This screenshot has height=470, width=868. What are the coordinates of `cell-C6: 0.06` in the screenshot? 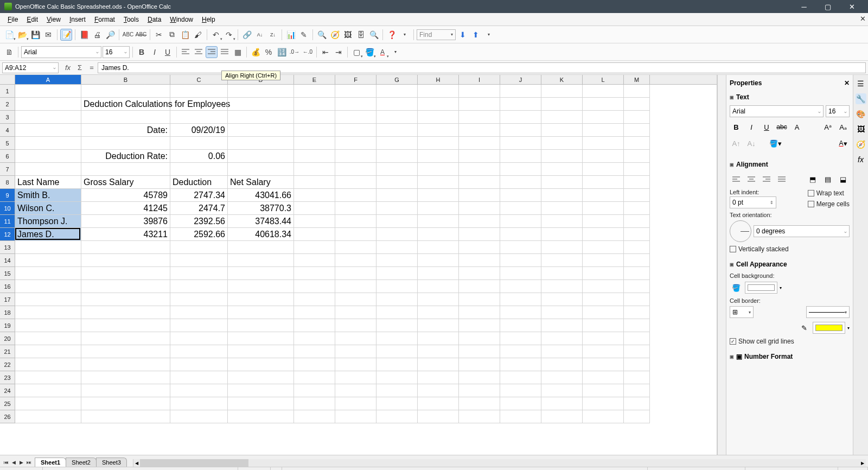 It's located at (199, 156).